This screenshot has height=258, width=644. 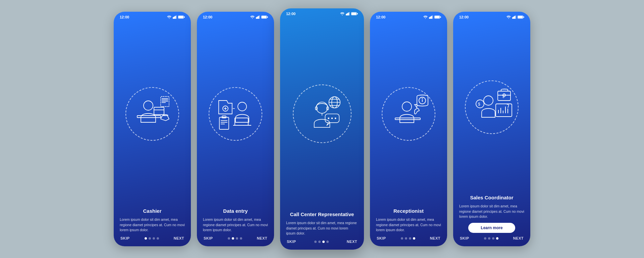 I want to click on bottom-nav-sales: SKIP NEXT, so click(x=492, y=240).